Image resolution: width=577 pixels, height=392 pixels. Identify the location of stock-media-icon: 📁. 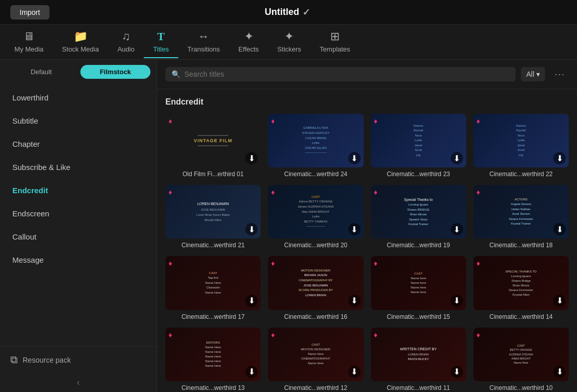
(80, 37).